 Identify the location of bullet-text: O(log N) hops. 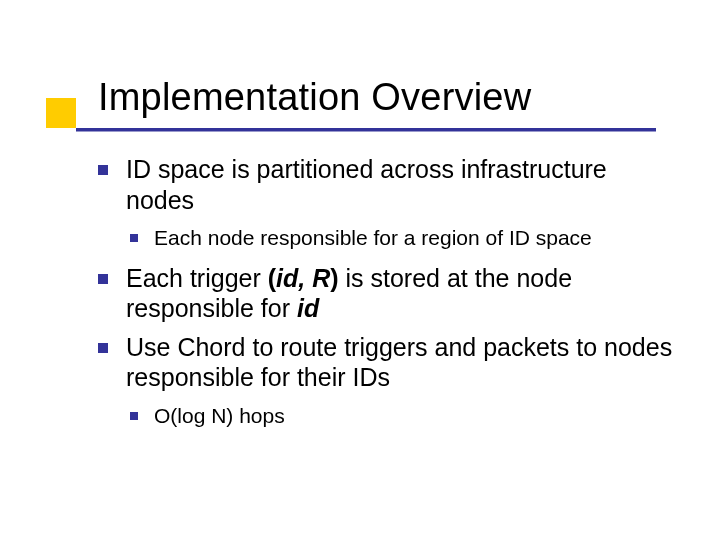
(220, 416).